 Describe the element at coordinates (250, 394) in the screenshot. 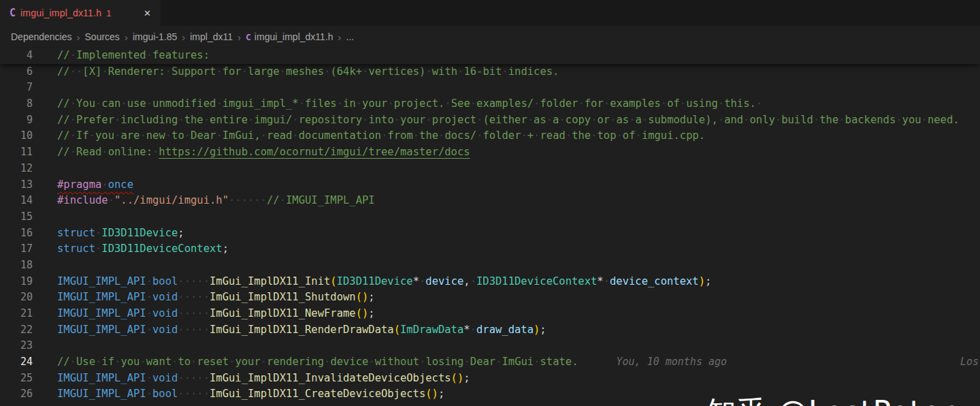

I see `code-text: IMGUI_IMPL_API·bool·····ImGui_ImplDX11_C…` at that location.